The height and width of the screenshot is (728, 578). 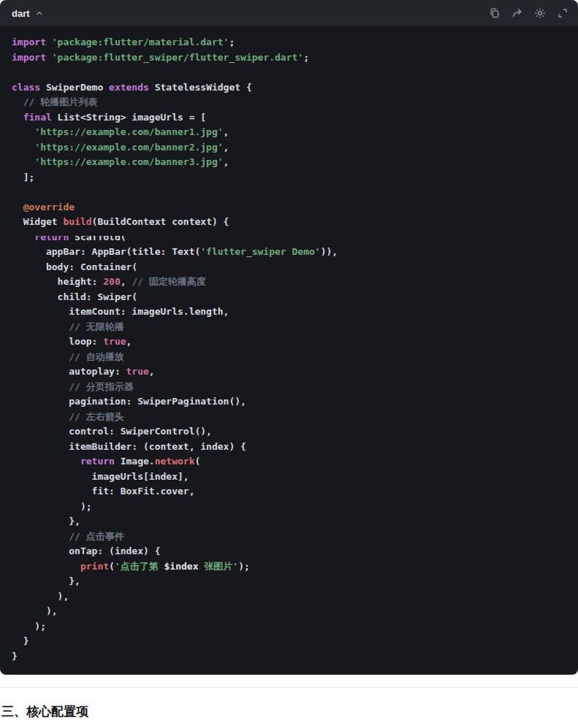 I want to click on section-heading: 三、核心配置项, so click(x=289, y=712).